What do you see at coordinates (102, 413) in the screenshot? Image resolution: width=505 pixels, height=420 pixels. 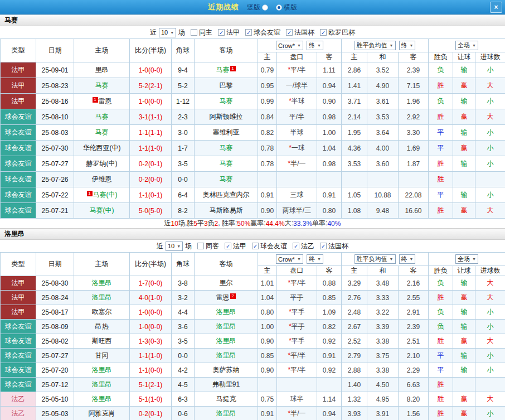 I see `team-name: 阿雅克肖` at bounding box center [102, 413].